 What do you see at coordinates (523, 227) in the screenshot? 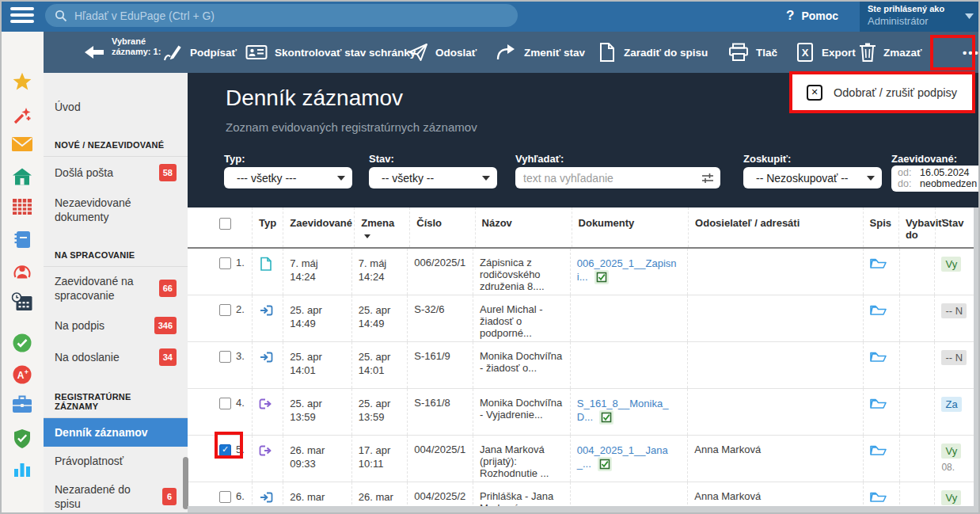
I see `col-nazov: Názov` at bounding box center [523, 227].